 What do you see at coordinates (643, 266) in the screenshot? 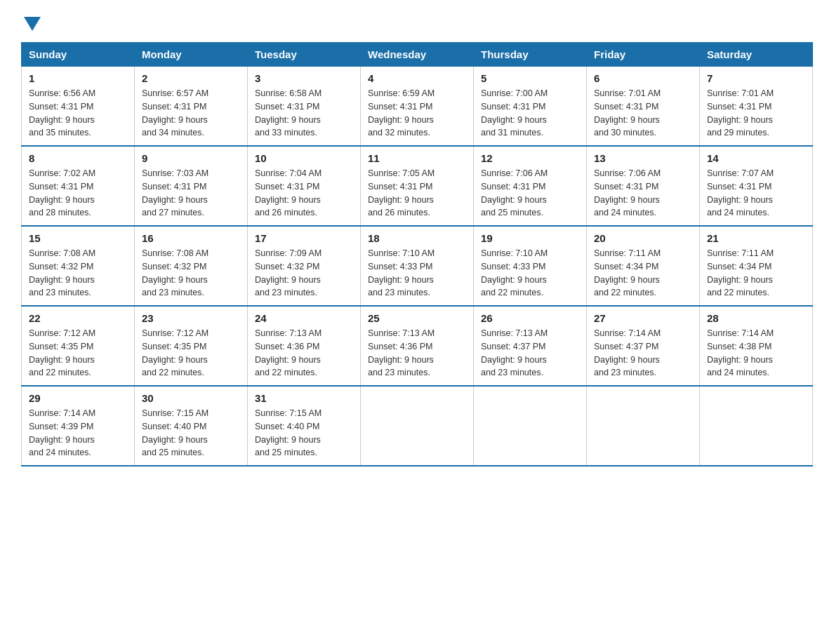
I see `calendar-cell: 20 Sunrise: 7:11 AMSunset: 4:34 PMDaylig…` at bounding box center [643, 266].